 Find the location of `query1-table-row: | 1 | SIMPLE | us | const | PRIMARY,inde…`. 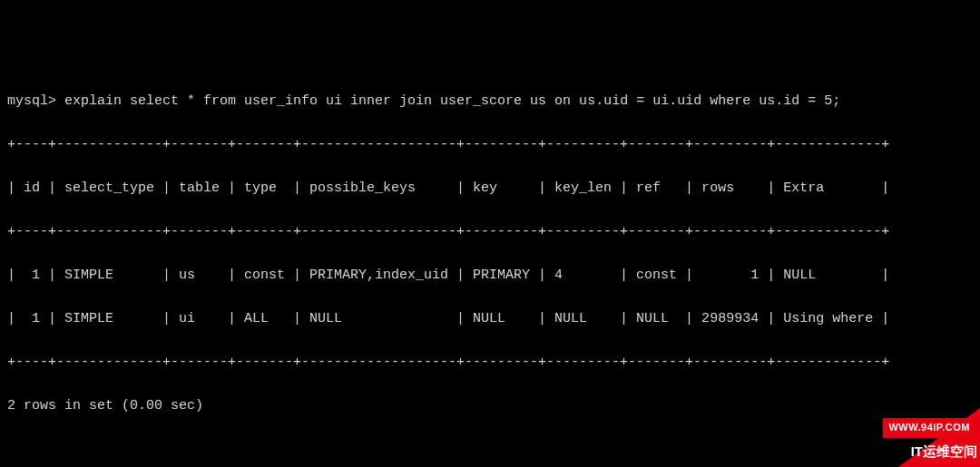

query1-table-row: | 1 | SIMPLE | us | const | PRIMARY,inde… is located at coordinates (490, 276).